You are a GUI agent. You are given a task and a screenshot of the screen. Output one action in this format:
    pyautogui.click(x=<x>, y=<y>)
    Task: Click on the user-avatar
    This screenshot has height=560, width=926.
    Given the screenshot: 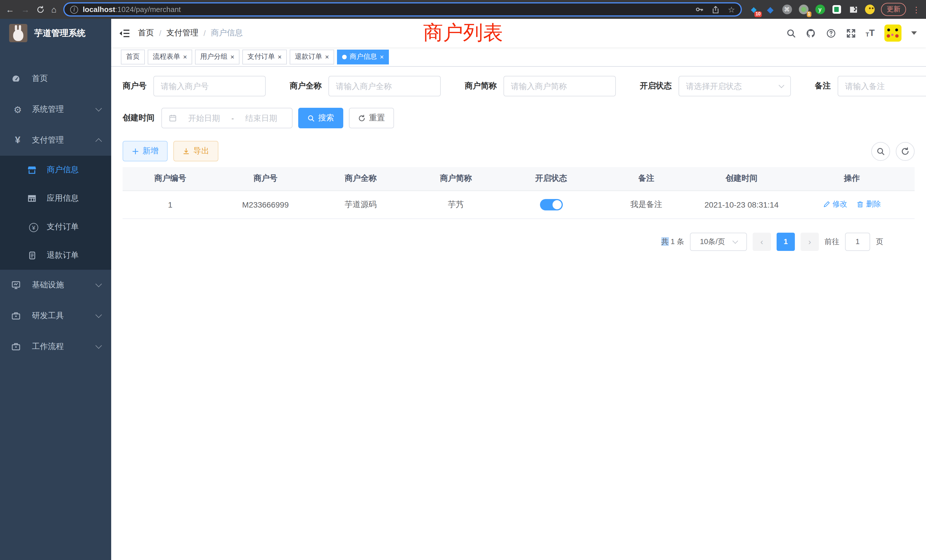 What is the action you would take?
    pyautogui.click(x=893, y=33)
    